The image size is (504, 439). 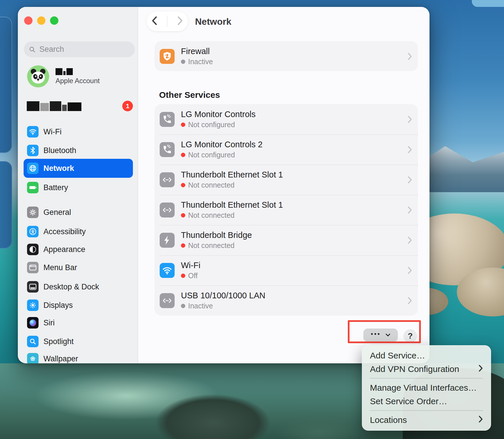 I want to click on menu-item-manage-virtual-interfaces: Manage Virtual Interfaces…, so click(x=426, y=388).